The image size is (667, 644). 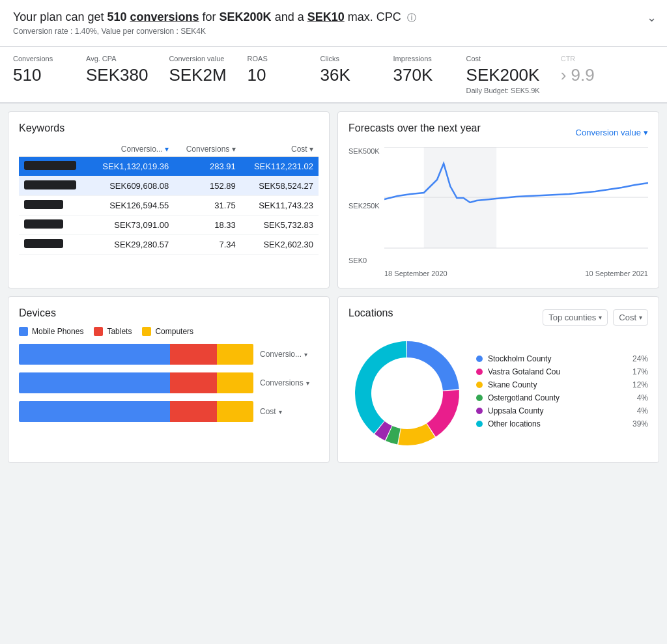 I want to click on metric-ctr: CTR › 9.9, so click(x=580, y=70).